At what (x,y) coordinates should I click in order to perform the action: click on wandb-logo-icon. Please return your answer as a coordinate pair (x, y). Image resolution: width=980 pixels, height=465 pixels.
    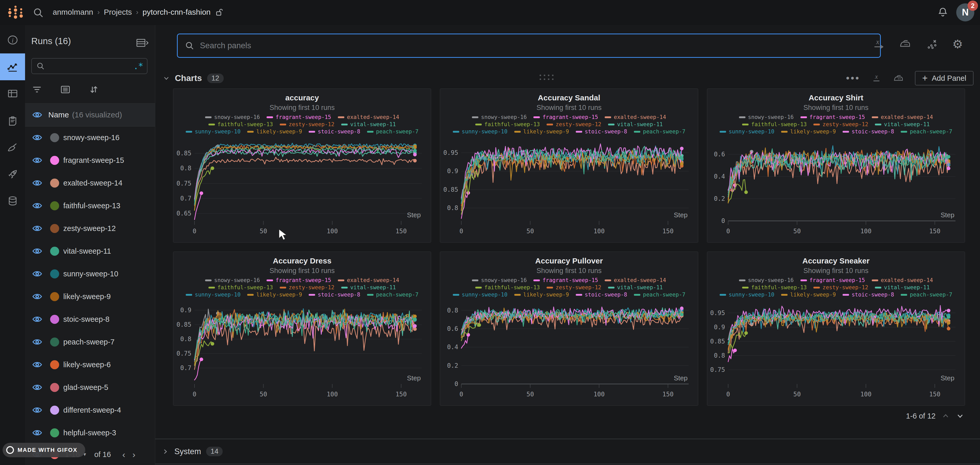
    Looking at the image, I should click on (16, 13).